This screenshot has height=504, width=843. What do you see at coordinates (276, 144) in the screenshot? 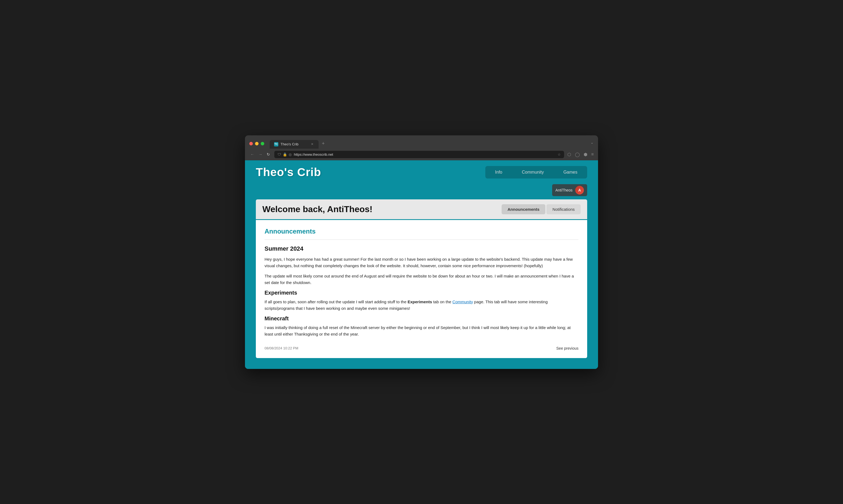
I see `tab-favicon: TC` at bounding box center [276, 144].